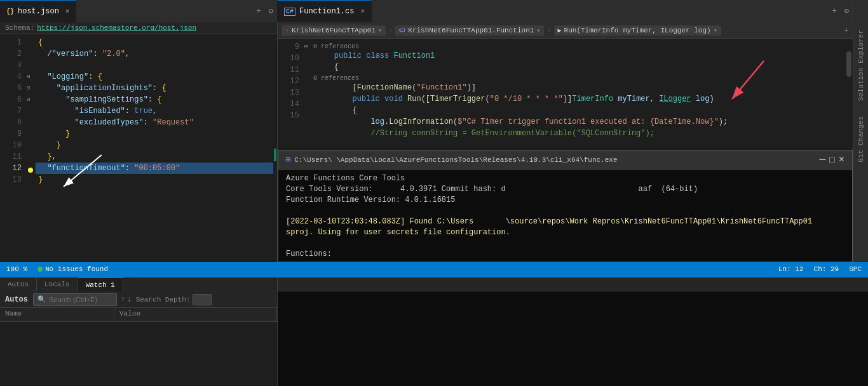 The width and height of the screenshot is (868, 386). Describe the element at coordinates (154, 168) in the screenshot. I see `code-line-active: "functionTimeout": "00:05:00"` at that location.